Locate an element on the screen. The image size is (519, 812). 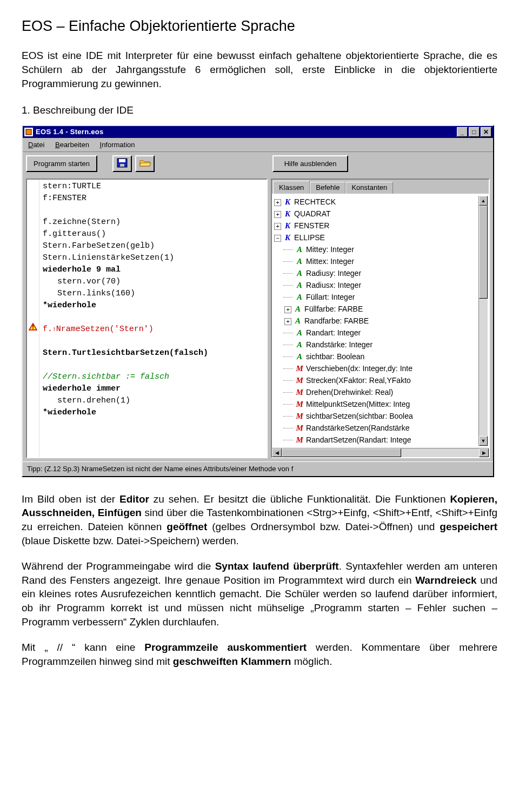
tree-row: ARandstärke: Integer is located at coordinates (376, 345).